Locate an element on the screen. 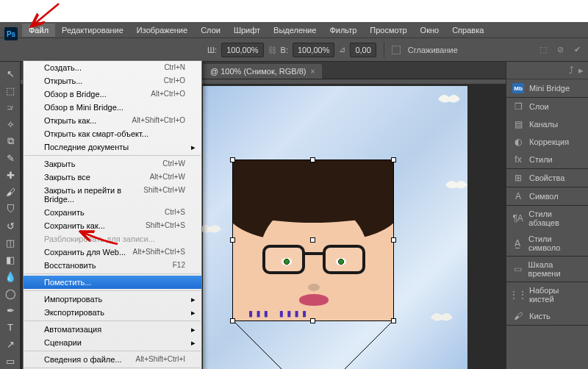 This screenshot has height=369, width=588. Mb: Mb is located at coordinates (518, 88).